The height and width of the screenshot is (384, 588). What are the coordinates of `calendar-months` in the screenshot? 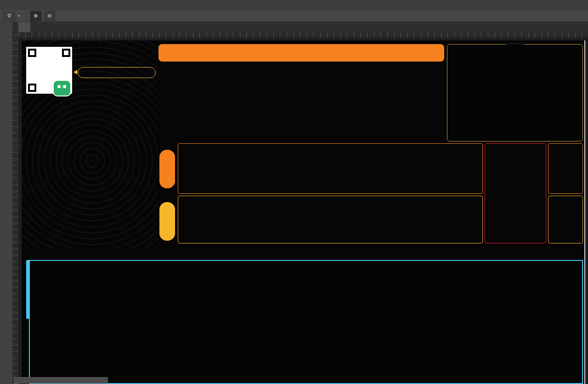 It's located at (302, 102).